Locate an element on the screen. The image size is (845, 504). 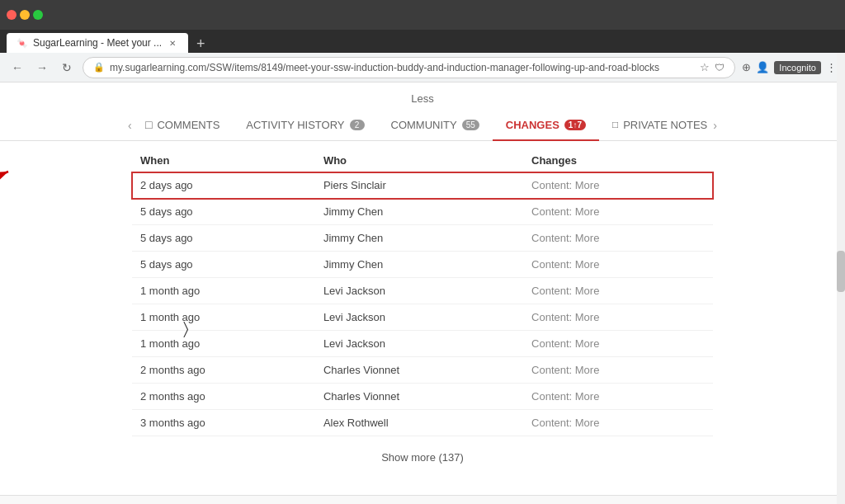
tab-activity-history-label: ACTIVITY HISTORY is located at coordinates (295, 125).